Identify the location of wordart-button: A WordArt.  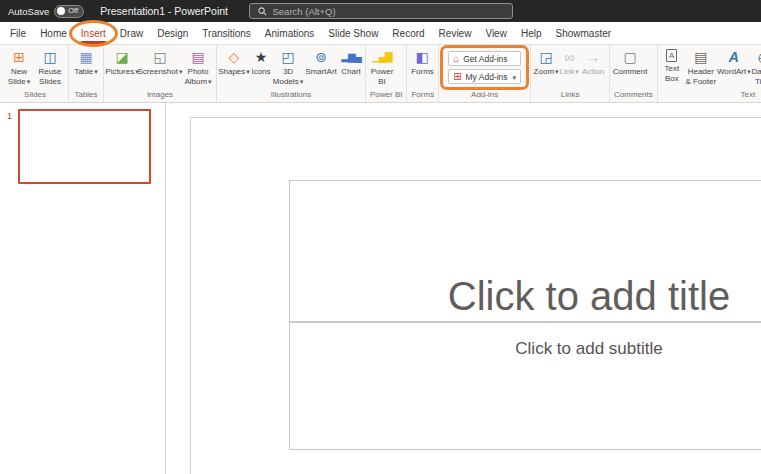
(734, 68).